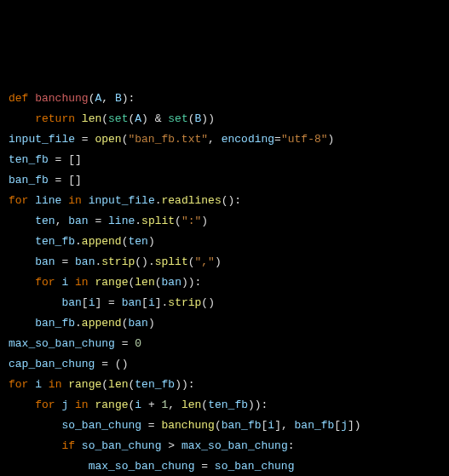  I want to click on code-line: input_file = open("ban_fb.txt", encoding…, so click(225, 140).